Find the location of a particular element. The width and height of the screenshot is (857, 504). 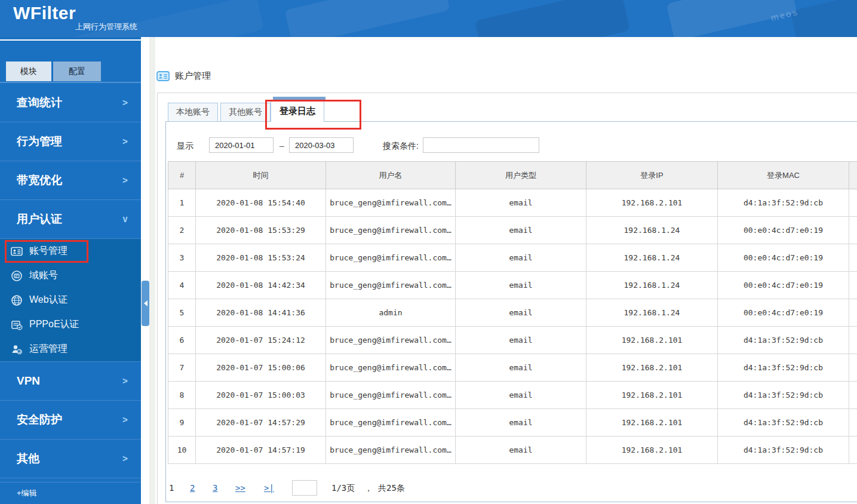

sidebar-item-web-auth: Web认证 is located at coordinates (70, 300).